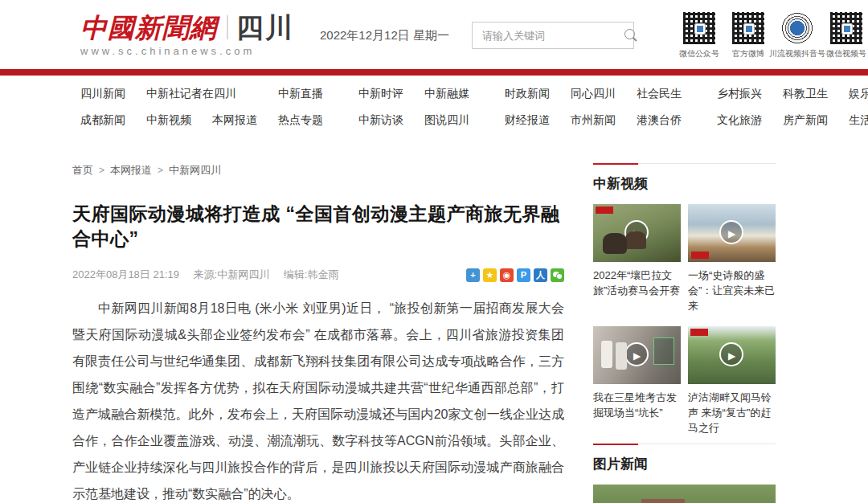 The height and width of the screenshot is (503, 868). Describe the element at coordinates (637, 283) in the screenshot. I see `video-caption: 2022年“壤巴拉文旅”活动赛马会开赛` at that location.